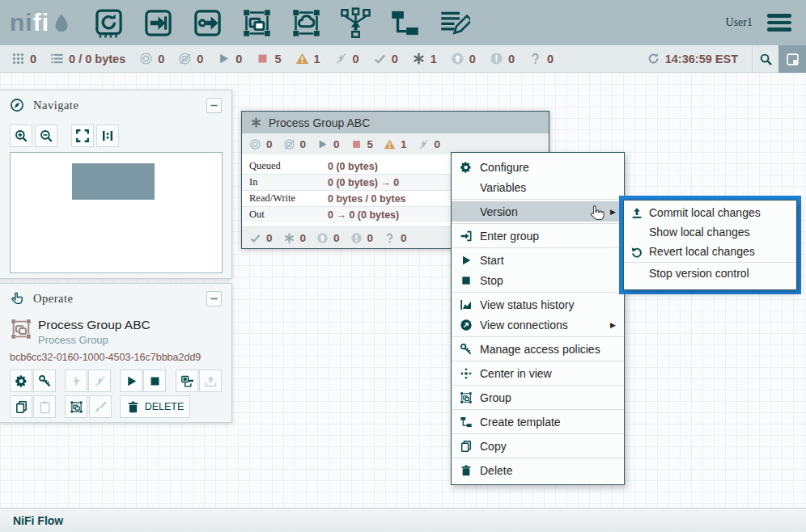  What do you see at coordinates (214, 105) in the screenshot?
I see `navigate-collapse-button` at bounding box center [214, 105].